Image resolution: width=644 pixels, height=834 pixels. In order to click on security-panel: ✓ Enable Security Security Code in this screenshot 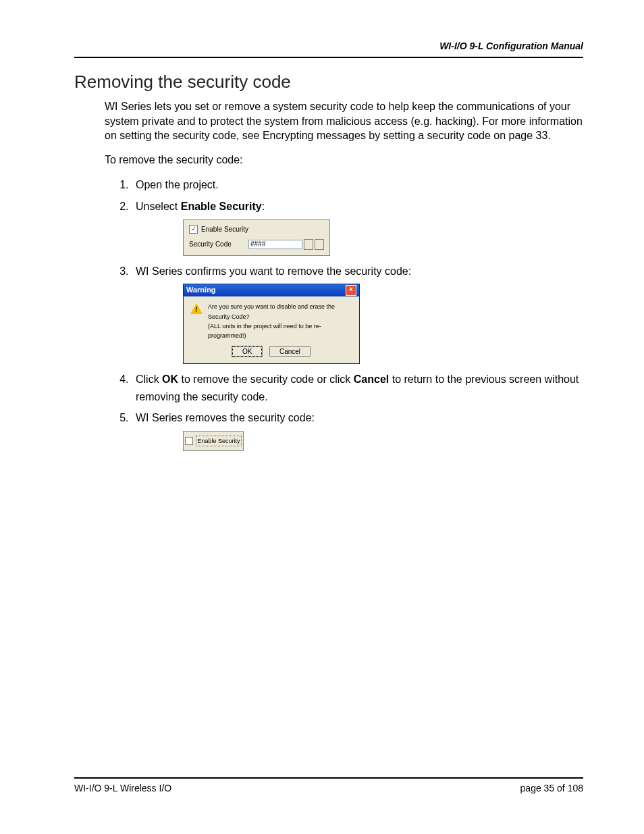, I will do `click(257, 238)`.